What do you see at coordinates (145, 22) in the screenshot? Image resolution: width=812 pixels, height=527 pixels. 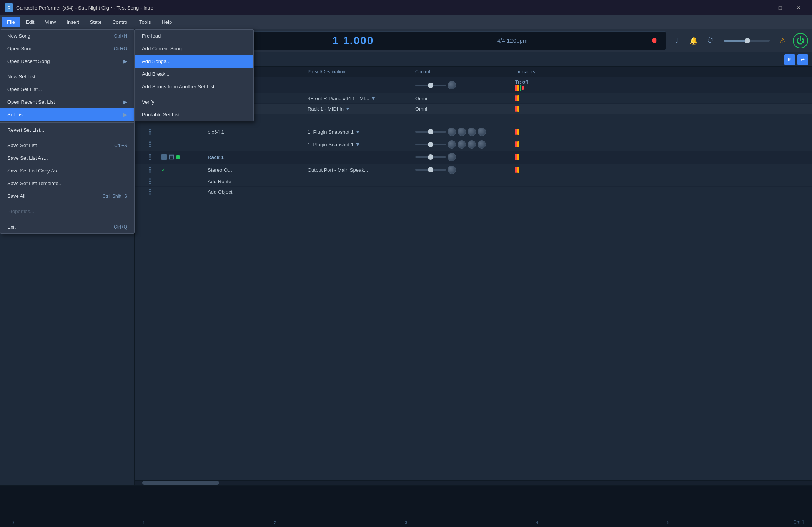 I see `menu-tools: Tools` at bounding box center [145, 22].